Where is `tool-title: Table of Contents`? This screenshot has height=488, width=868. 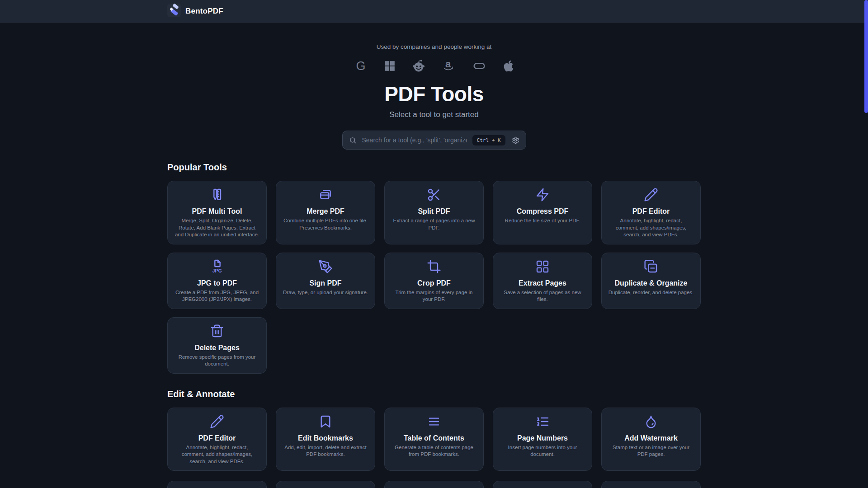
tool-title: Table of Contents is located at coordinates (434, 438).